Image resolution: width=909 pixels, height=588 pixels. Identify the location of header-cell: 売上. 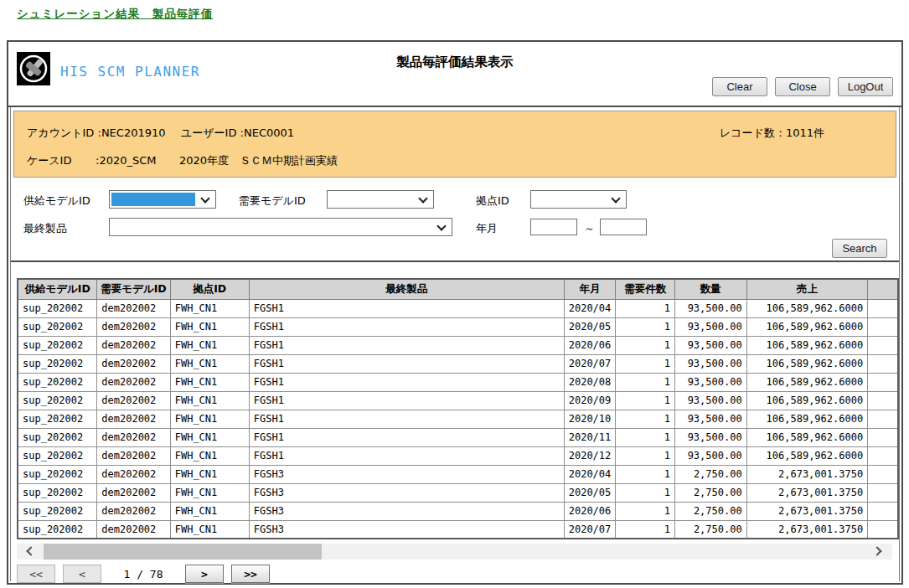
(807, 289).